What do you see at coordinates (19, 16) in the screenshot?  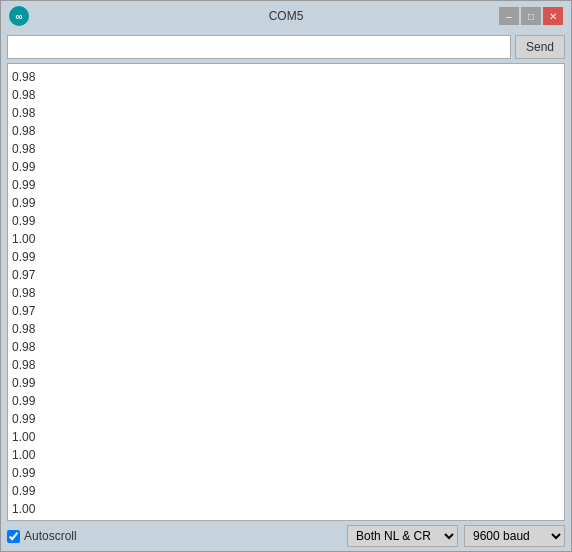 I see `title-bar-left: ∞` at bounding box center [19, 16].